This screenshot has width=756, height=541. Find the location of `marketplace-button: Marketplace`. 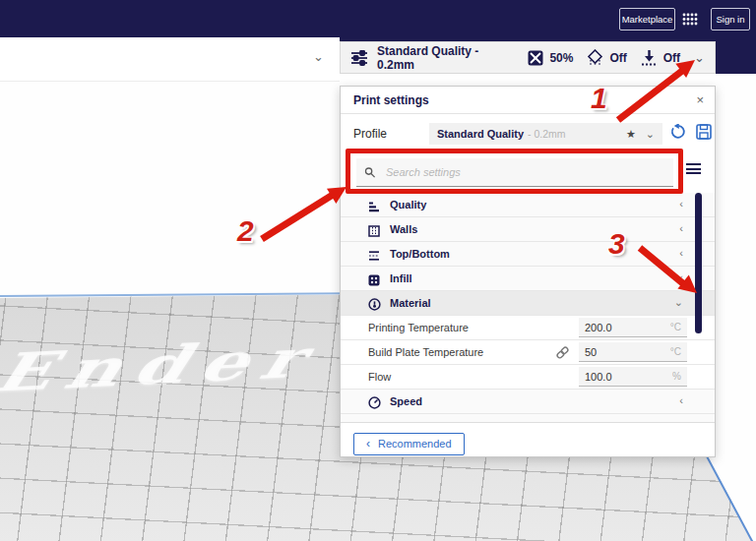

marketplace-button: Marketplace is located at coordinates (648, 20).